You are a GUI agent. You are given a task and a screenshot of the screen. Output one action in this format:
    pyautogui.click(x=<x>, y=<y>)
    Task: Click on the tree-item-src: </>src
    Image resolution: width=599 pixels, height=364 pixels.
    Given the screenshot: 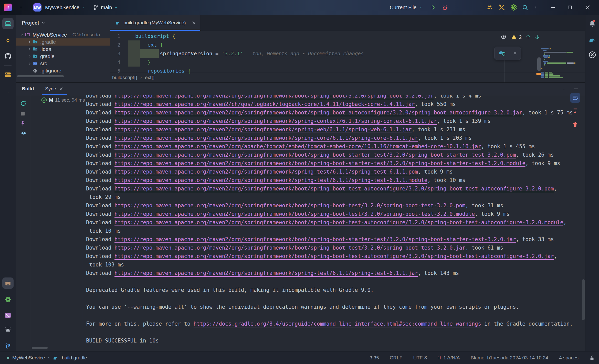 What is the action you would take?
    pyautogui.click(x=63, y=63)
    